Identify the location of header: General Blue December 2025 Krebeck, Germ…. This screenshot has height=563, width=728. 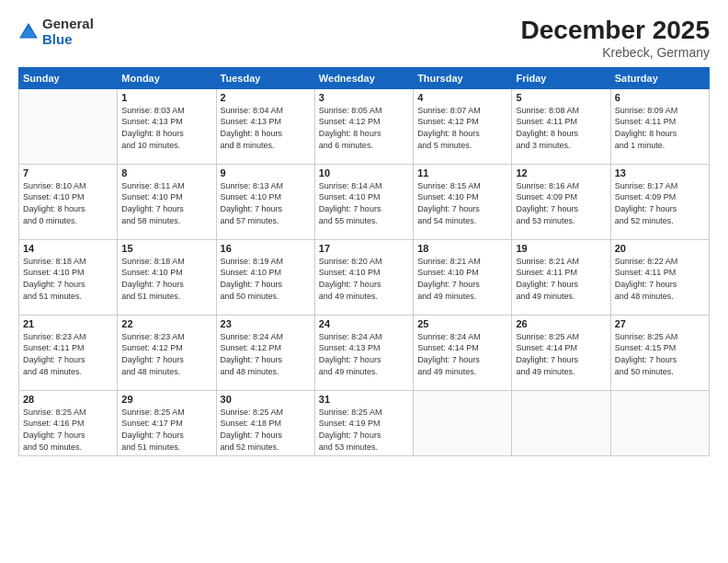
(364, 39).